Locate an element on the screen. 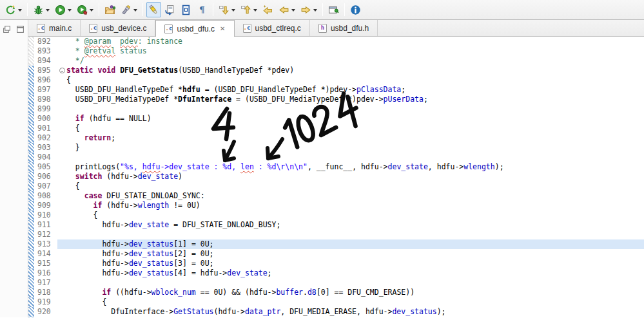  new-launch-button is located at coordinates (14, 10).